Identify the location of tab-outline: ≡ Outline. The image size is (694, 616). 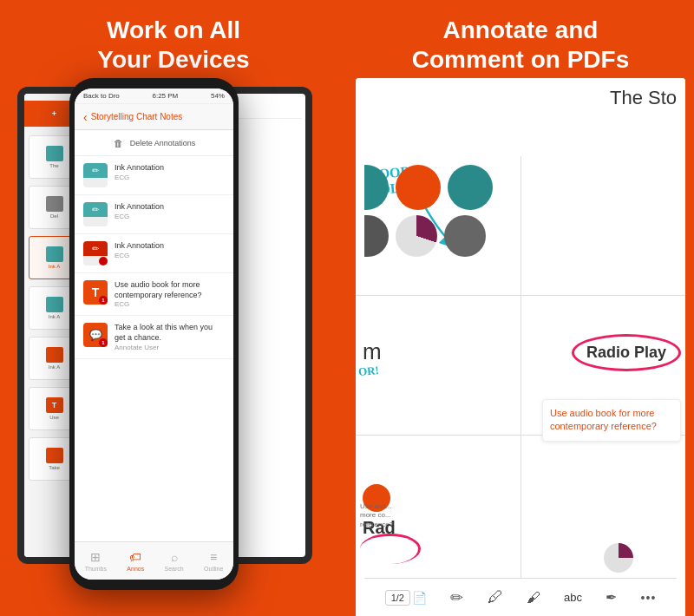
(213, 560).